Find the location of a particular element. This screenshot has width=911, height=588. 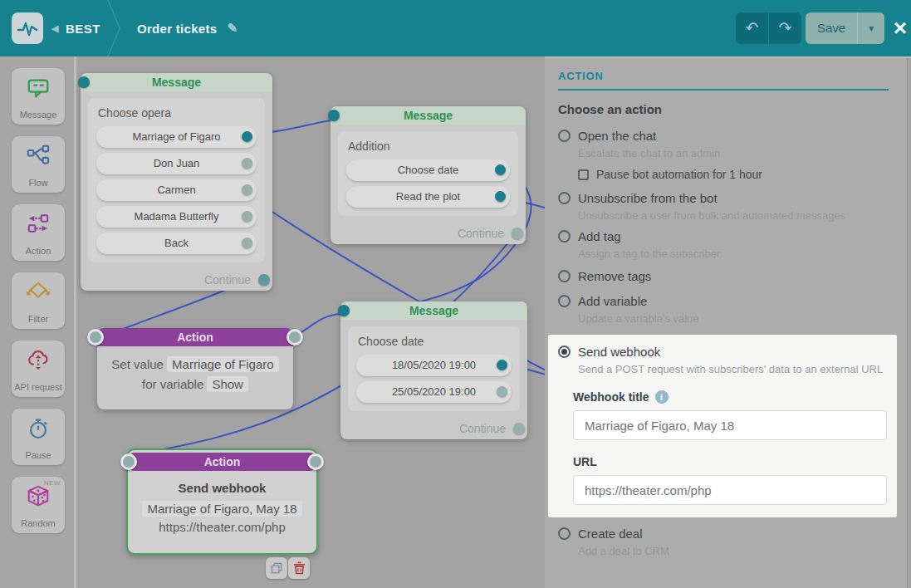

delete-node-button is located at coordinates (299, 568).